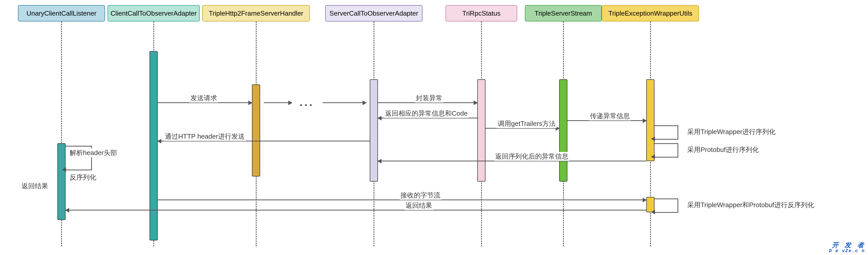  I want to click on message-label-1: 封装异常, so click(429, 98).